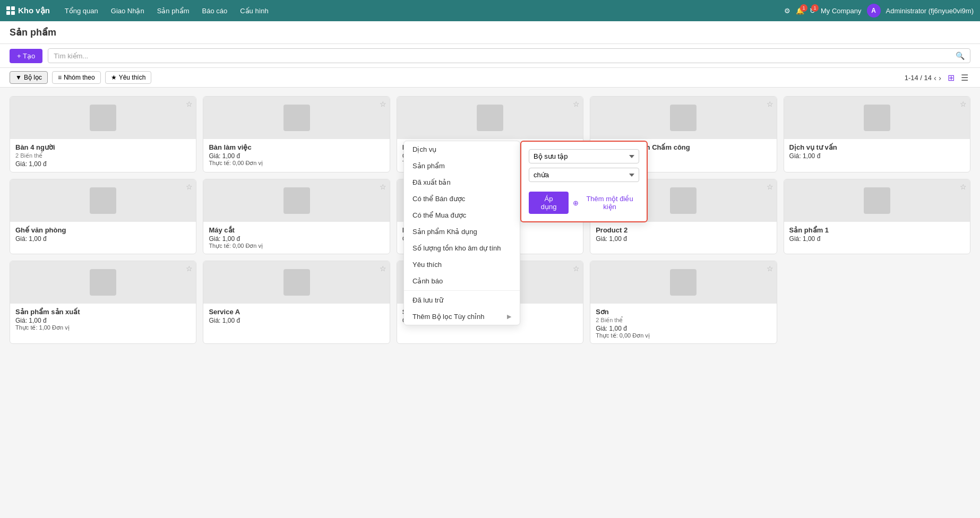 The width and height of the screenshot is (980, 518). I want to click on kanban-view-button: ⊞, so click(951, 77).